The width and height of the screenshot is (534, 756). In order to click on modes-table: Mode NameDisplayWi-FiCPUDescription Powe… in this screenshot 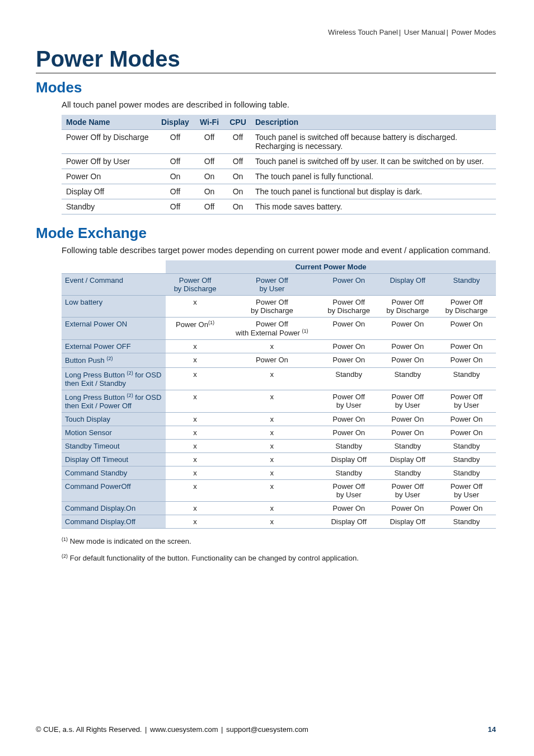, I will do `click(279, 165)`.